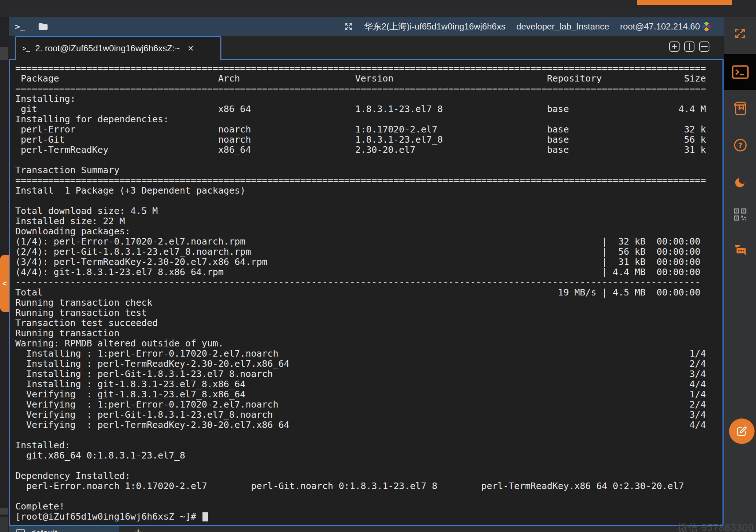 The height and width of the screenshot is (532, 756). I want to click on new-tab-button, so click(674, 47).